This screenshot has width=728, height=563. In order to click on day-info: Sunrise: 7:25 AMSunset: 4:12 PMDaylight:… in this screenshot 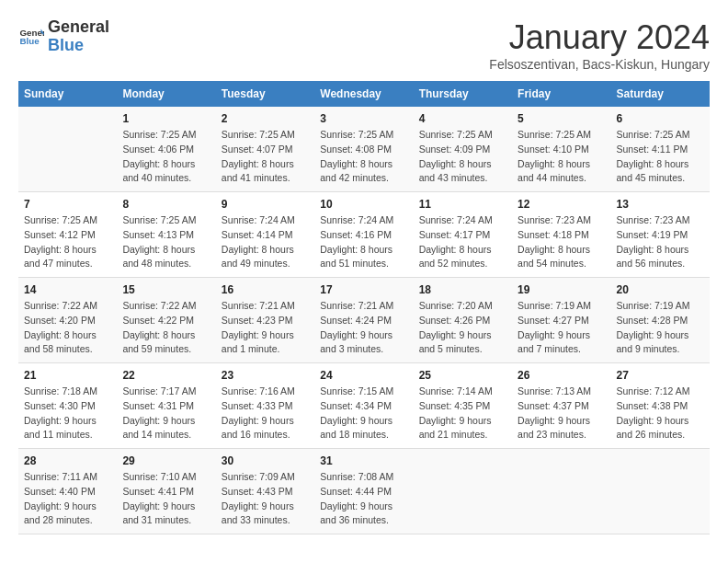, I will do `click(68, 243)`.